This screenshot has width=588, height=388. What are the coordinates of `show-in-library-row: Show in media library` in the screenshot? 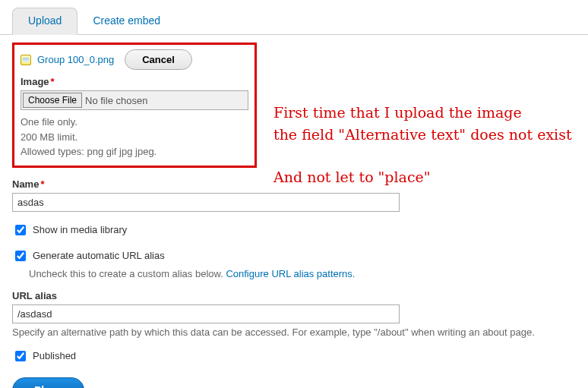 It's located at (294, 230).